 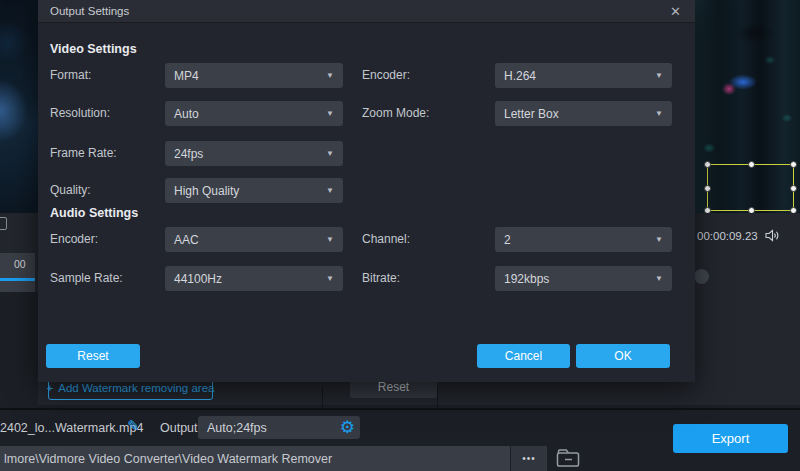 What do you see at coordinates (198, 279) in the screenshot?
I see `sample-rate-value: 44100Hz` at bounding box center [198, 279].